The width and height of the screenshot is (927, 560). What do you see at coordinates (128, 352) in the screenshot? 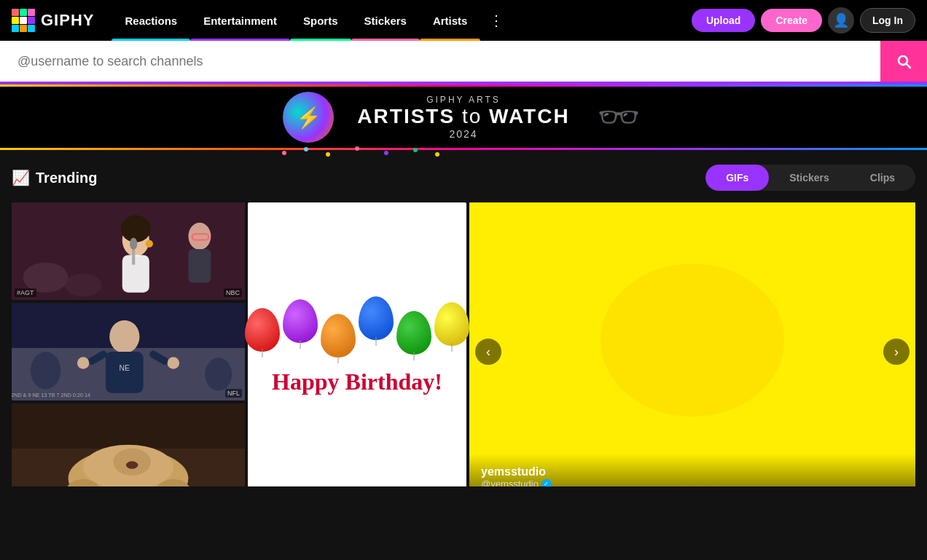
I see `gif-thumb-nfl: NE 2ND & 9 NE 13 TB 7 2ND 0:20 14 NFL` at bounding box center [128, 352].